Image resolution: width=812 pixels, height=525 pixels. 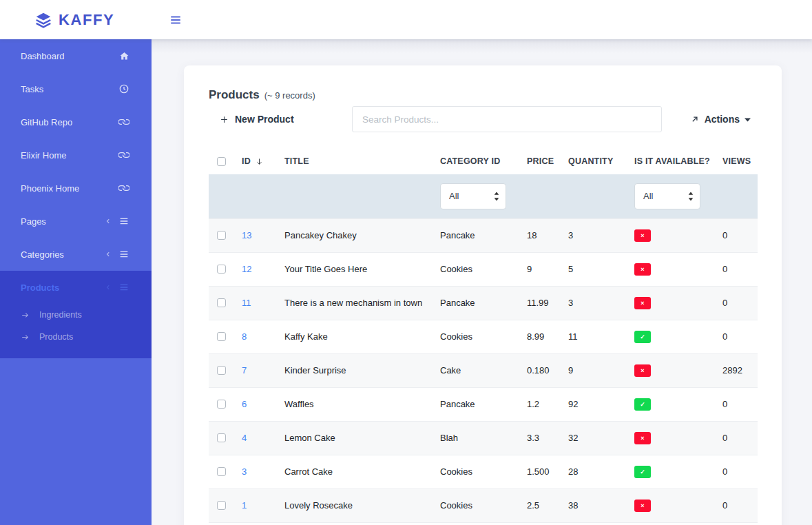 What do you see at coordinates (176, 20) in the screenshot?
I see `menu-toggle-icon` at bounding box center [176, 20].